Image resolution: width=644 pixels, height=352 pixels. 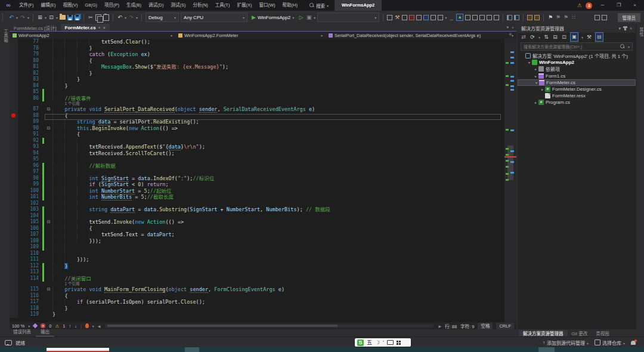 I want to click on toolbox-icon, so click(x=411, y=18).